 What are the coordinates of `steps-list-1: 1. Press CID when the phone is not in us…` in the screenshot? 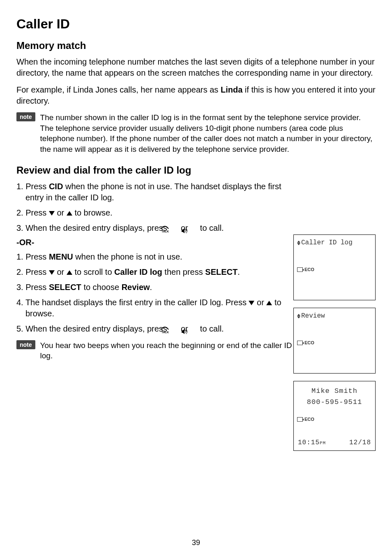 It's located at (156, 207).